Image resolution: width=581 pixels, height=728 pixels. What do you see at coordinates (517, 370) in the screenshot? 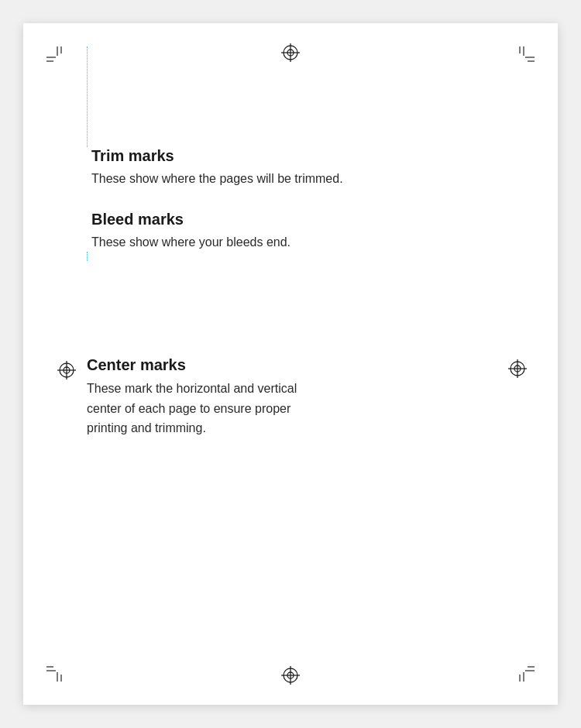
I see `registration-mark-right` at bounding box center [517, 370].